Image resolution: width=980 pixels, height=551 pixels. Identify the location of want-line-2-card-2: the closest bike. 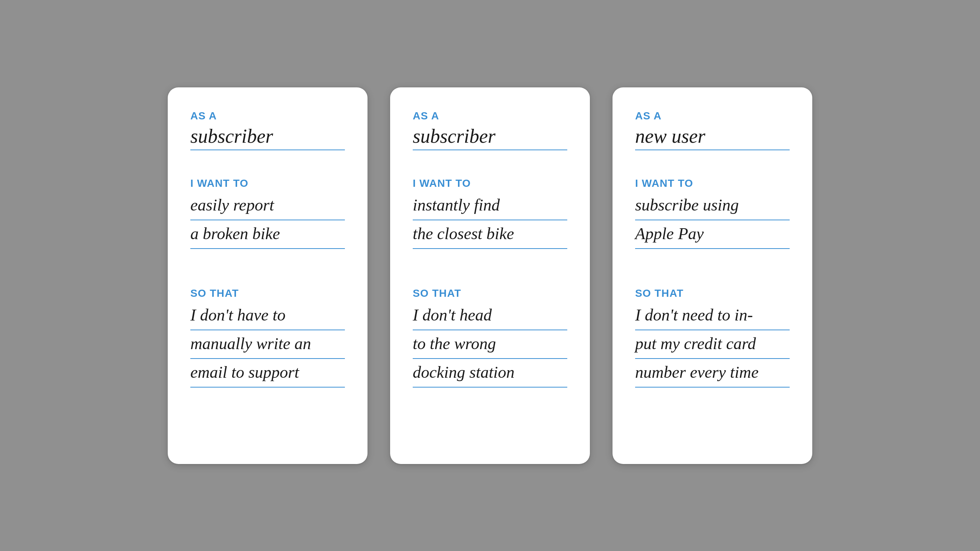
(490, 235).